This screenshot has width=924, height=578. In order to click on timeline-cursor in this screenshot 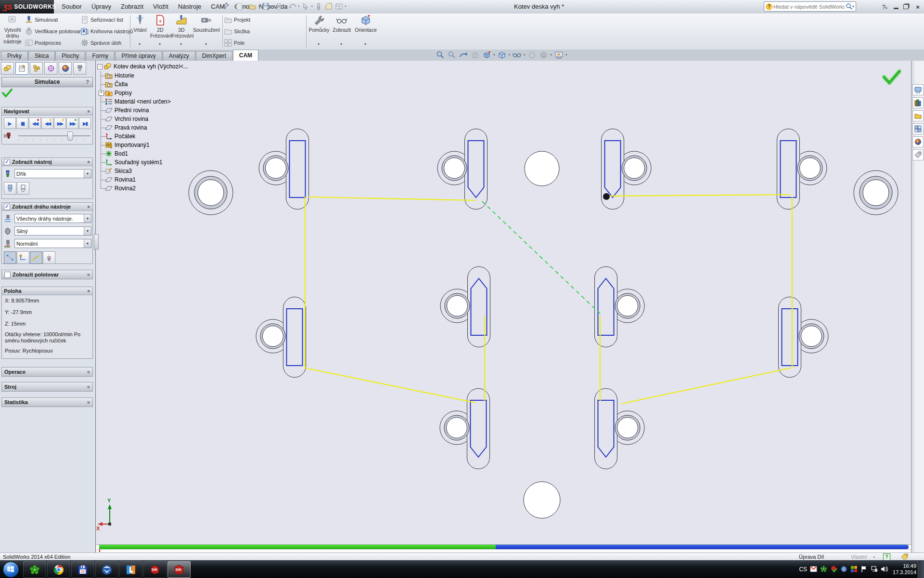, I will do `click(100, 551)`.